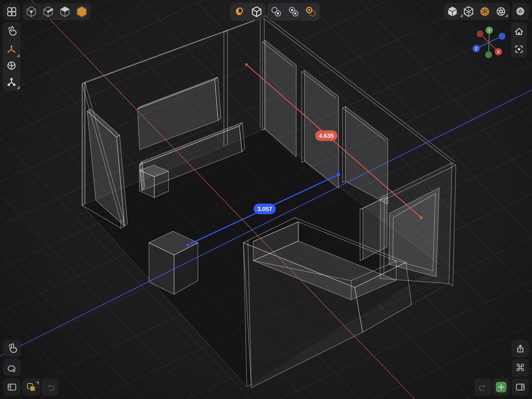 Image resolution: width=532 pixels, height=399 pixels. What do you see at coordinates (154, 181) in the screenshot?
I see `small-box` at bounding box center [154, 181].